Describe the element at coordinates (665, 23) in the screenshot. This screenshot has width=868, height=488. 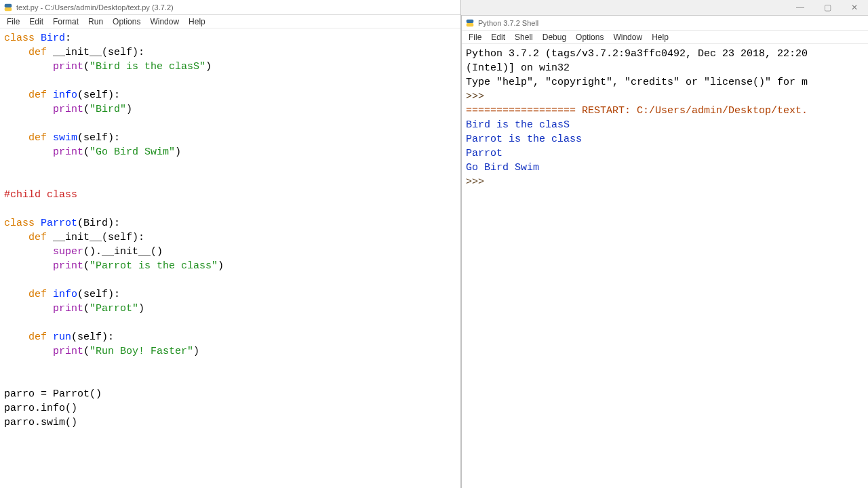
I see `shell-titlebar: Python 3.7.2 Shell` at that location.